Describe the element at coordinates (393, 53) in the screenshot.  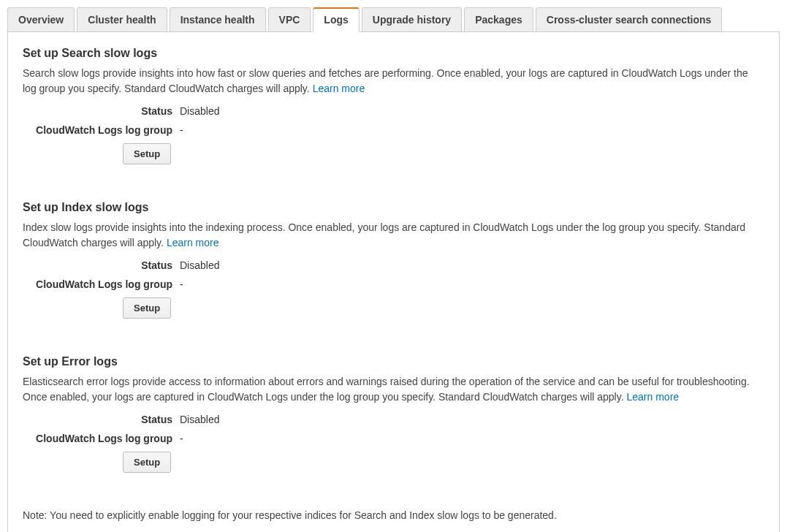
I see `section-title: Set up Search slow logs` at that location.